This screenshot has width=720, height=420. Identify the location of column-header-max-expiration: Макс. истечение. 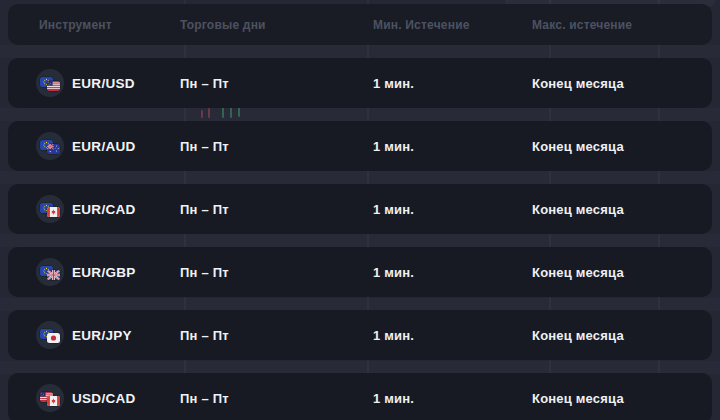
(622, 25).